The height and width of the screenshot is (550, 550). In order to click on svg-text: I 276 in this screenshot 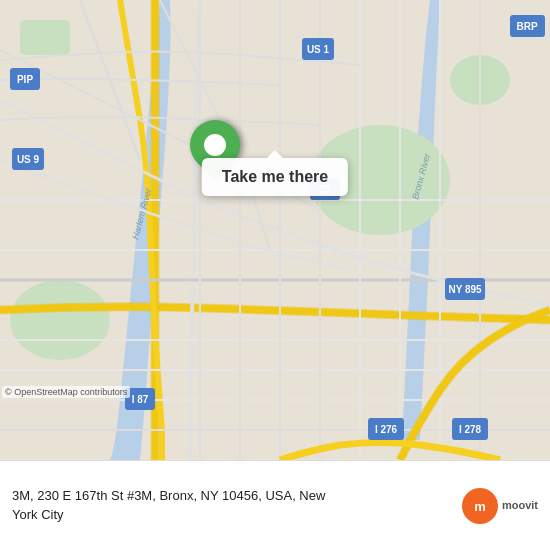, I will do `click(386, 430)`.